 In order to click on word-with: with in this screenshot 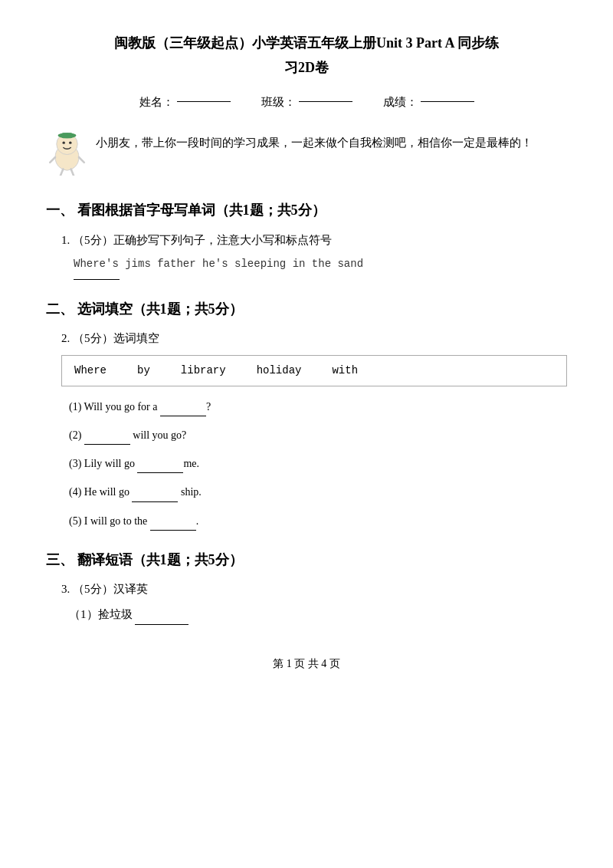, I will do `click(345, 370)`.